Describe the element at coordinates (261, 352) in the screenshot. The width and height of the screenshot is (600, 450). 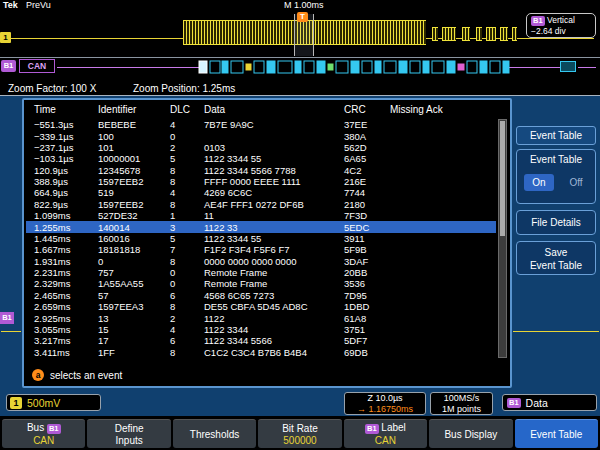
I see `table-row: 3.411ms1FF8C1C2 C3C4 B7B6 B4B469DB` at that location.